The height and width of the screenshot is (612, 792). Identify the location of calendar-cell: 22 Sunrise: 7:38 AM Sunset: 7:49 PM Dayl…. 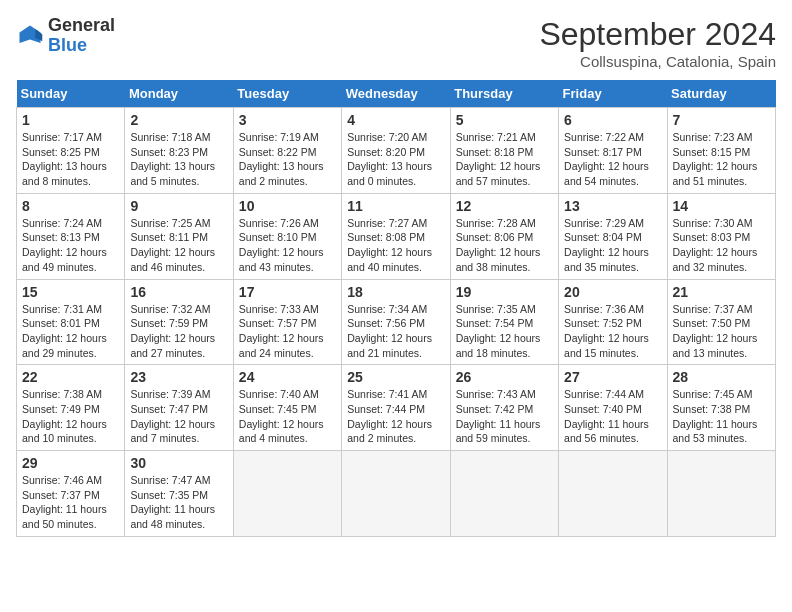
(71, 408).